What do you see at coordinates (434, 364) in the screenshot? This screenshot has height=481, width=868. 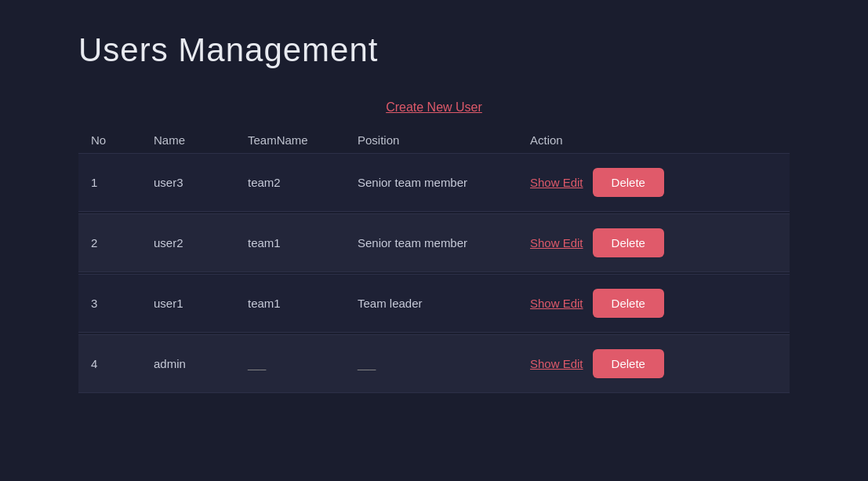 I see `table-row: 4 admin ___ ___ Show Edit Delete` at bounding box center [434, 364].